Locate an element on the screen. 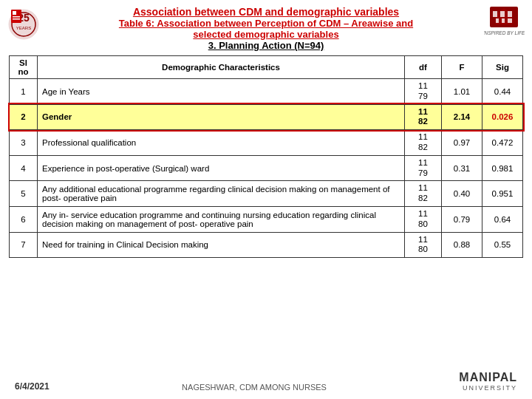 The image size is (532, 399). cell-demo: Need for training in Clinical Decision m… is located at coordinates (222, 245).